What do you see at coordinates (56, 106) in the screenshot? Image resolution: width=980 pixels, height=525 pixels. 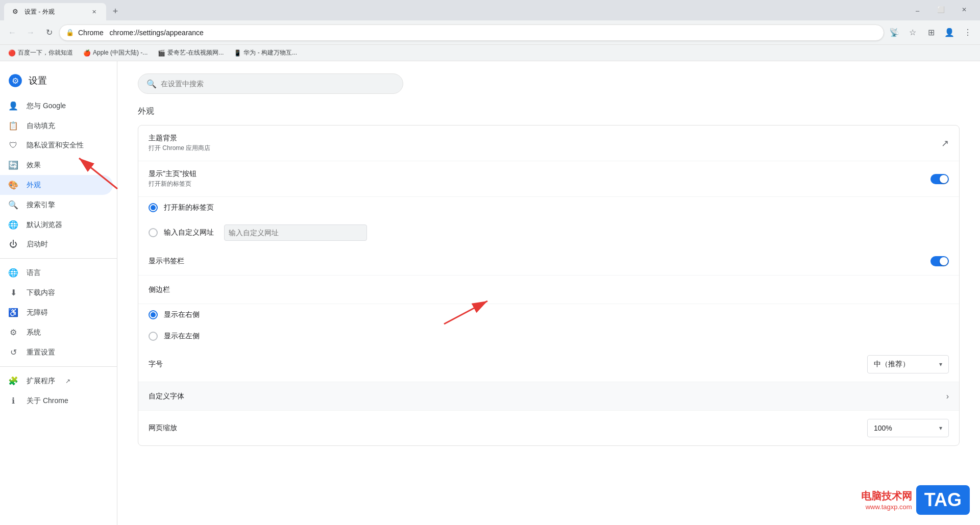 I see `sidebar-item-google: 👤 您与 Google` at bounding box center [56, 106].